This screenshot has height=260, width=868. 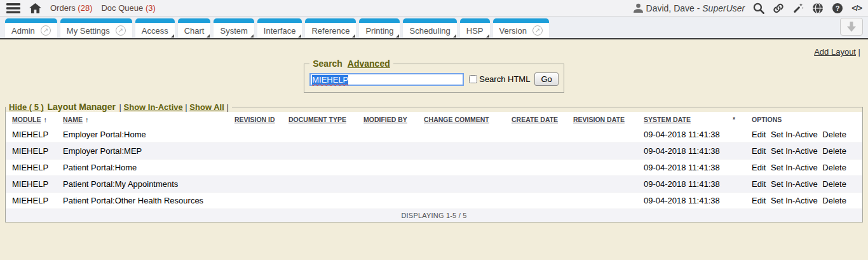 I want to click on tab-my-settings: My Settings ↗, so click(x=97, y=28).